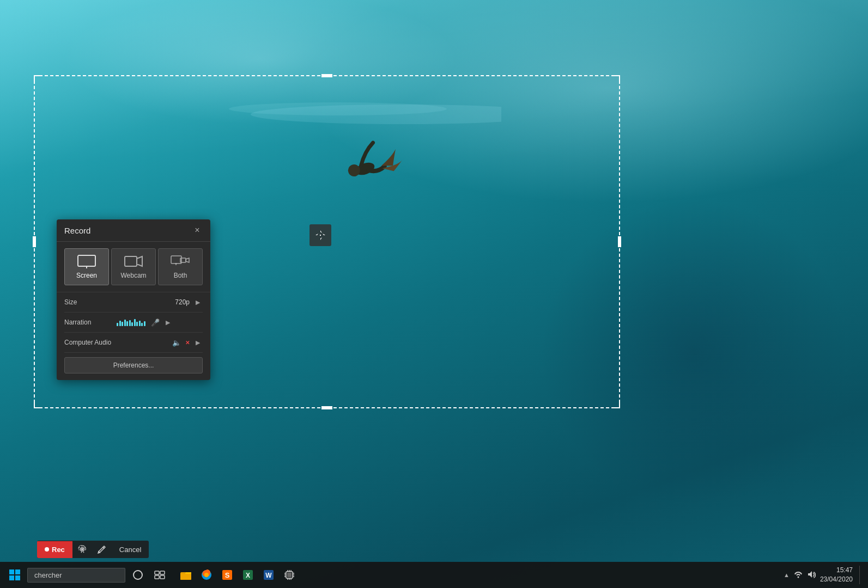 This screenshot has height=588, width=868. I want to click on rec-label: Rec, so click(58, 550).